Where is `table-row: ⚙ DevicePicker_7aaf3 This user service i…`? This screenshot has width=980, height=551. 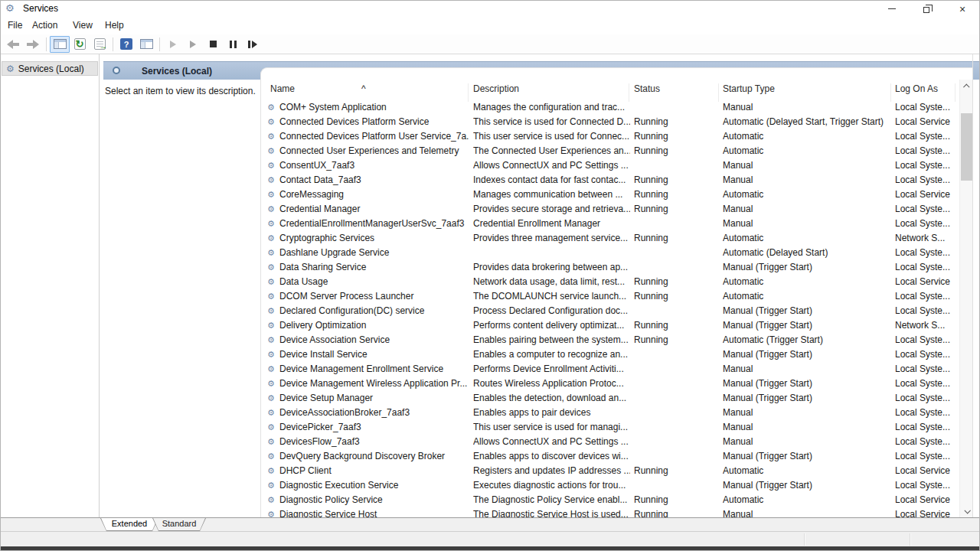
table-row: ⚙ DevicePicker_7aaf3 This user service i… is located at coordinates (610, 427).